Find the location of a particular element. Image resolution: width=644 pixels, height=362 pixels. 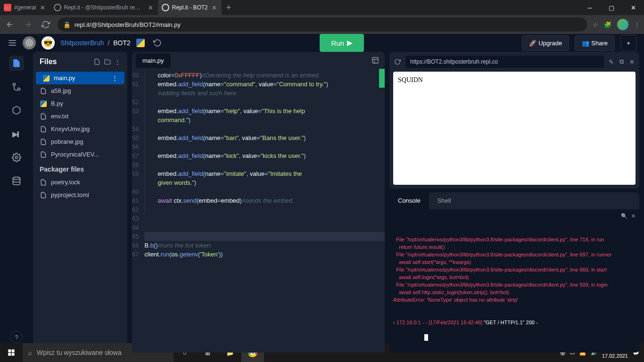

browser-tab: 1k+ #general ✕ is located at coordinates (25, 8).